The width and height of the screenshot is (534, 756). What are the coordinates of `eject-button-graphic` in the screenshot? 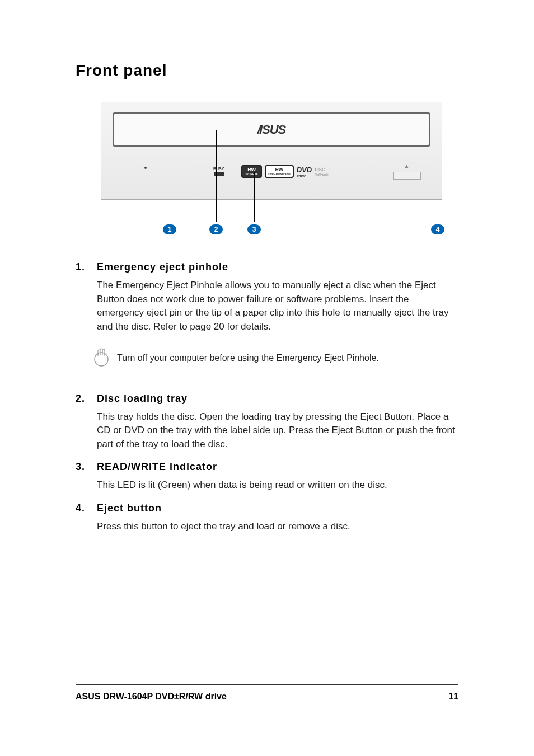 It's located at (407, 176).